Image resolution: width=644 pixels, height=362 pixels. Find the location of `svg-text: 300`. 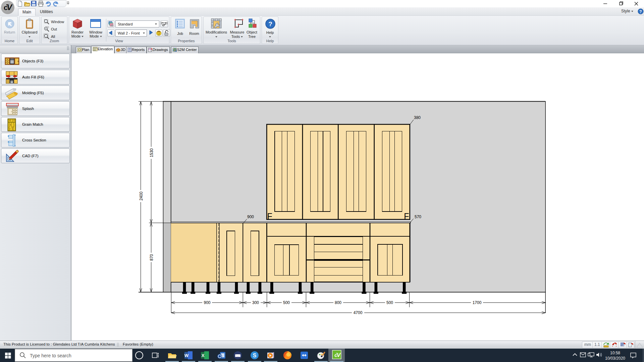

svg-text: 300 is located at coordinates (256, 303).